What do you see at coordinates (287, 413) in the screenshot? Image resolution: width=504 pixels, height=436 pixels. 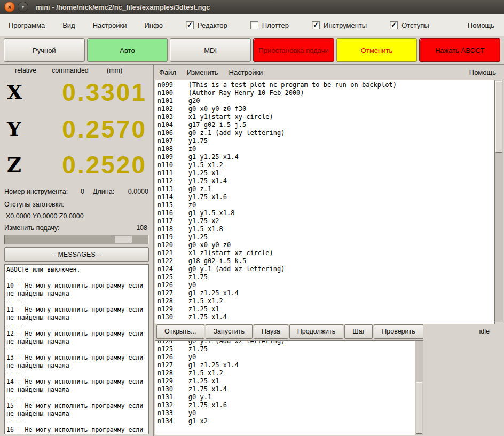 I see `preview-line: n133 y0` at bounding box center [287, 413].